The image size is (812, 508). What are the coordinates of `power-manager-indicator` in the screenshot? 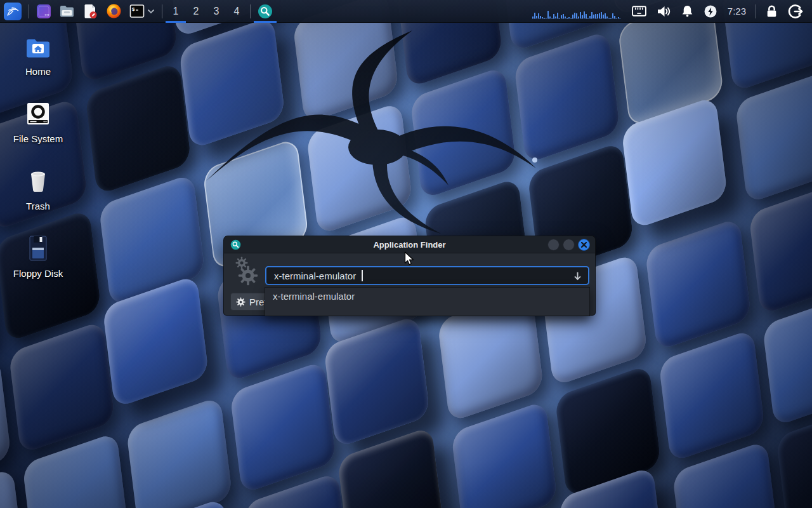 It's located at (710, 11).